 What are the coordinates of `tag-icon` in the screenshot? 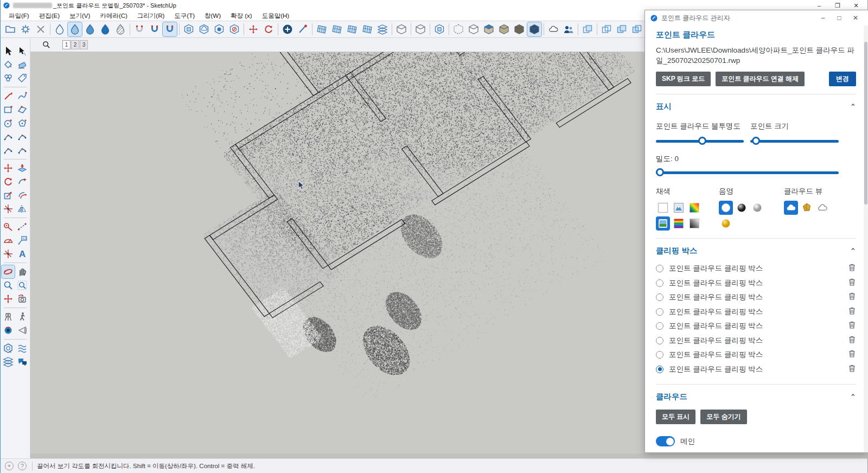 It's located at (22, 78).